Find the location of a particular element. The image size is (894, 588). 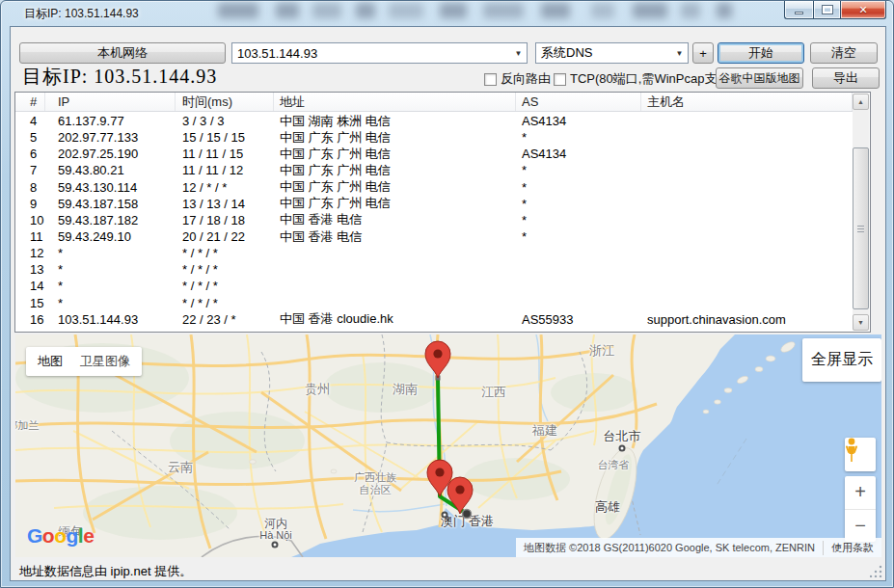

window-title: 目标IP: 103.51.144.93 is located at coordinates (81, 13).